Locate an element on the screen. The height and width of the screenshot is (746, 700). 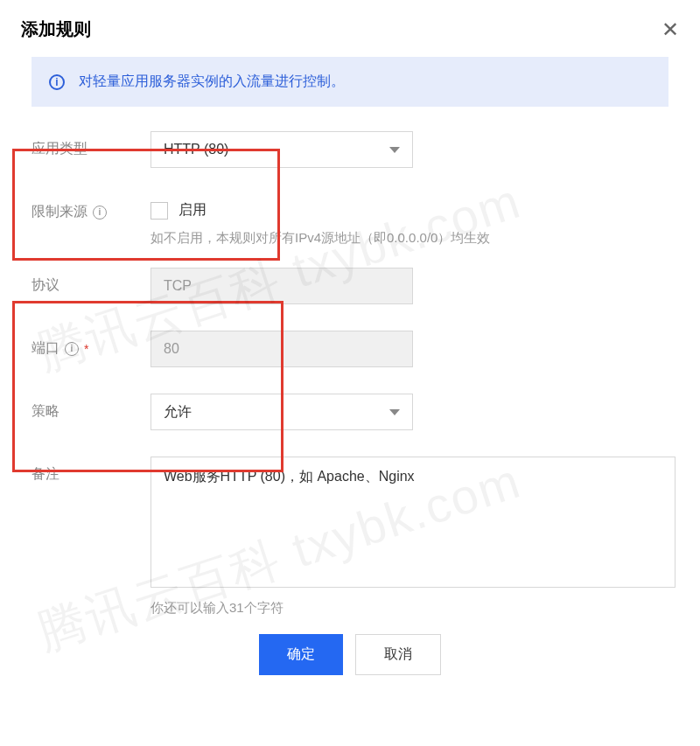
port-label: 端口 i * is located at coordinates (91, 345).